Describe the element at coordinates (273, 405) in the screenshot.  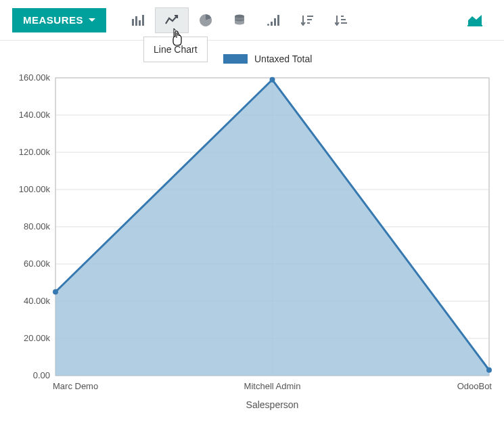
I see `x-axis-label: Salesperson` at that location.